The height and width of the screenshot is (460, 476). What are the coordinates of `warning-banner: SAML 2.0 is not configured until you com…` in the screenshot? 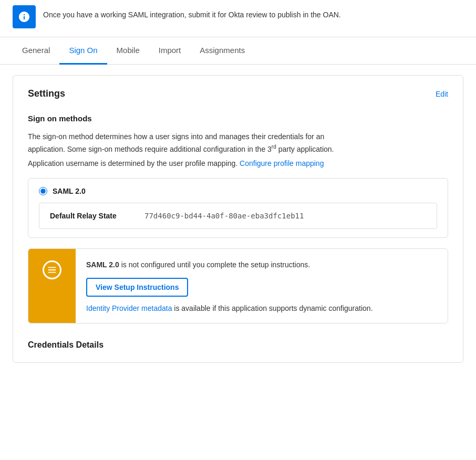 It's located at (238, 286).